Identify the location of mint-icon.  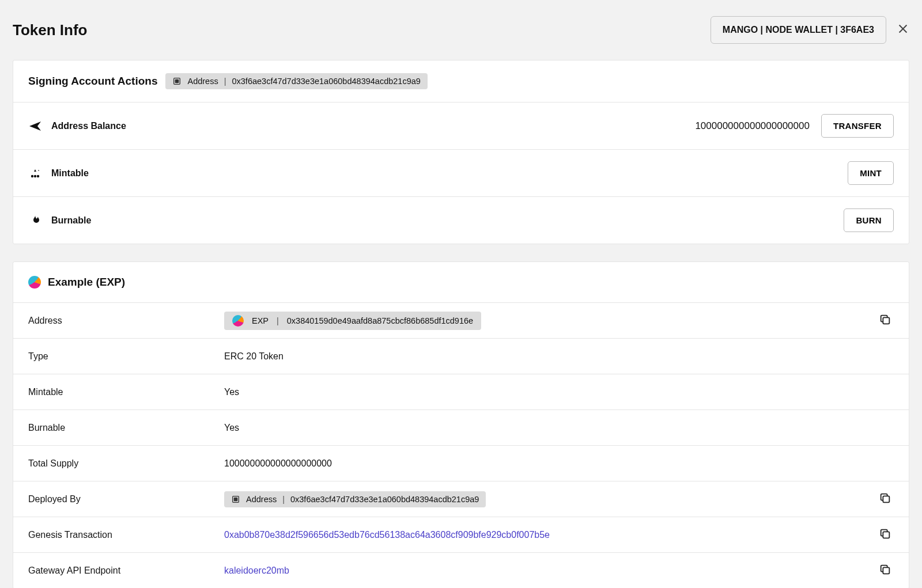
(40, 173).